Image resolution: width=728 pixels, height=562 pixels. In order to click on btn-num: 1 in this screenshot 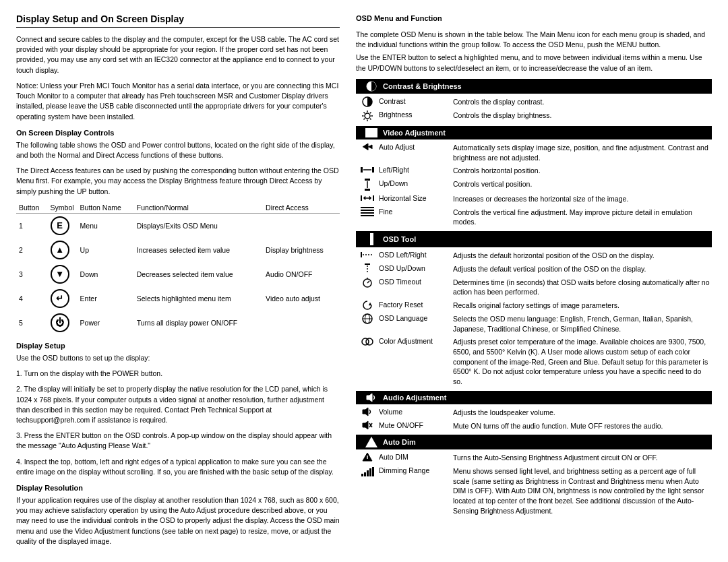, I will do `click(32, 225)`.